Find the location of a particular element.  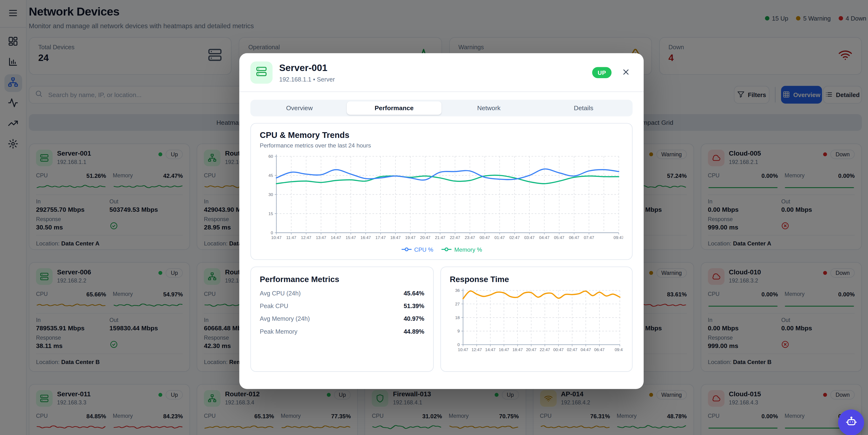

svg-text: 03:47 is located at coordinates (529, 237).